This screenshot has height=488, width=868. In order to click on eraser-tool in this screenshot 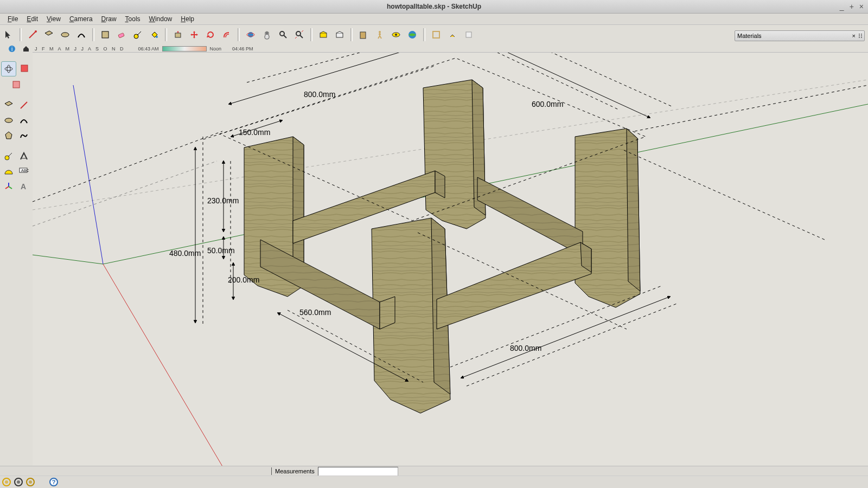, I will do `click(122, 35)`.